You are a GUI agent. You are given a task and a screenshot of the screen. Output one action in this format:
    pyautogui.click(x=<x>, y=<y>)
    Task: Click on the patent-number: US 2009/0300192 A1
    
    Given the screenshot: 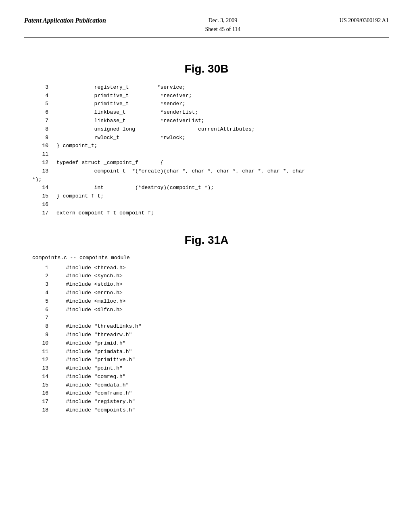 What is the action you would take?
    pyautogui.click(x=364, y=21)
    